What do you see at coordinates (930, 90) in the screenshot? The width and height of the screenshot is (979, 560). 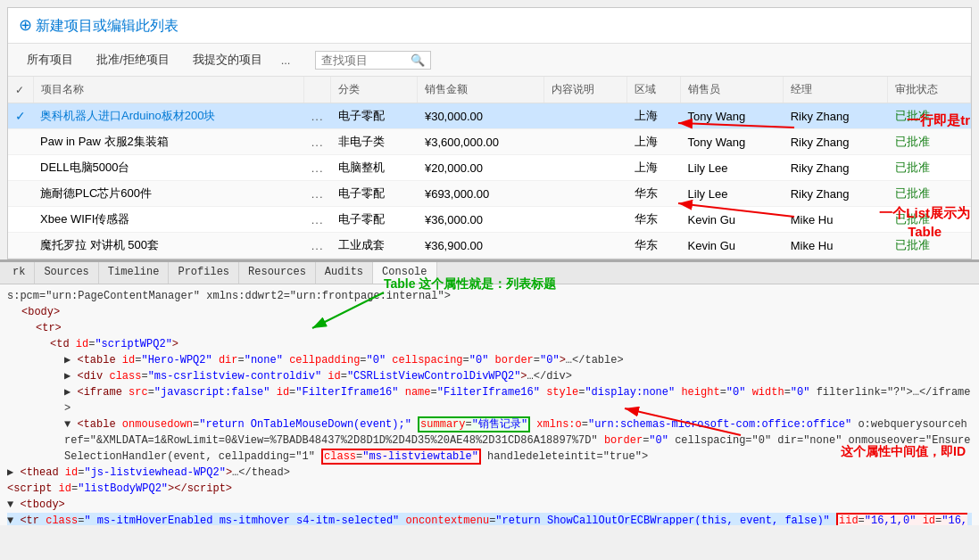 I see `col-status: 审批状态` at bounding box center [930, 90].